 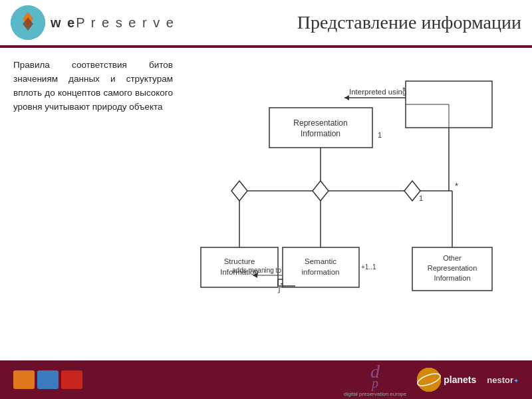 I want to click on repr-info-label: Representation, so click(x=321, y=123).